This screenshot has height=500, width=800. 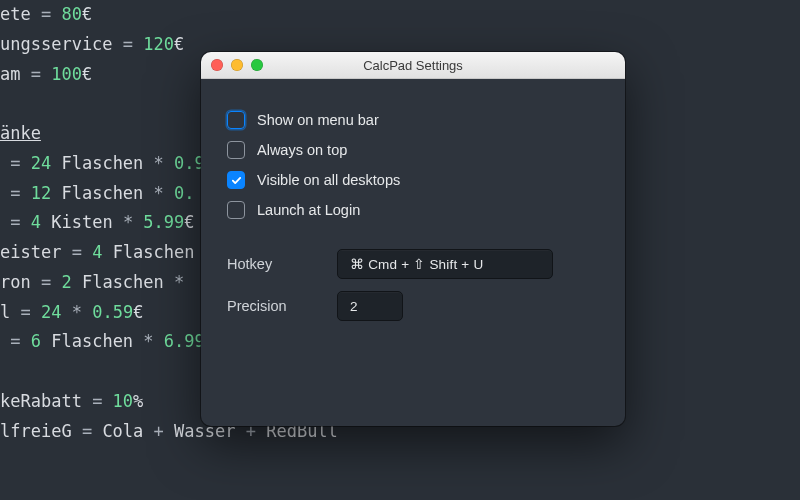 I want to click on check-icon, so click(x=236, y=180).